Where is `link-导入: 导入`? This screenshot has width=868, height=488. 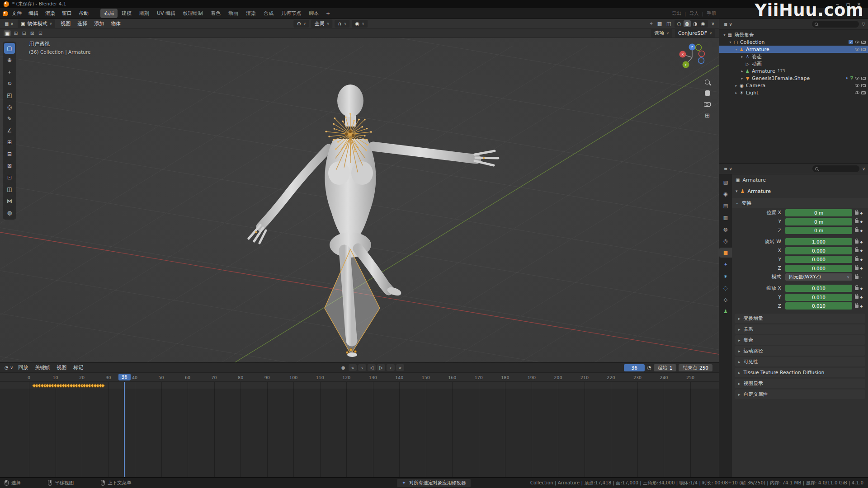
link-导入: 导入 is located at coordinates (693, 14).